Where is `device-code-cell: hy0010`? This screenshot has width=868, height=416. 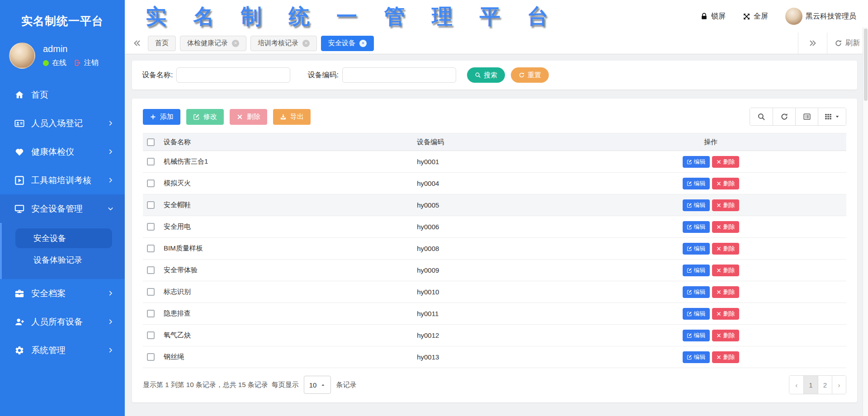 device-code-cell: hy0010 is located at coordinates (496, 292).